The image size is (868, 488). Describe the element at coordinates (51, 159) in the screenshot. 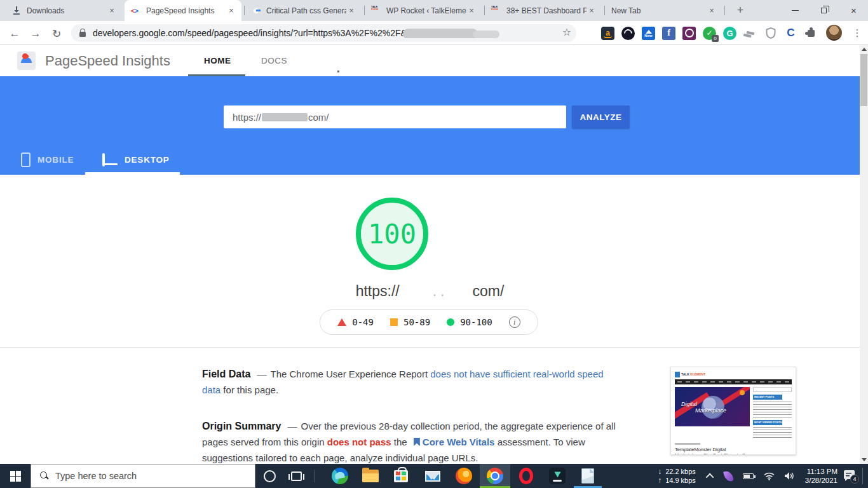

I see `tab-mobile: MOBILE` at that location.